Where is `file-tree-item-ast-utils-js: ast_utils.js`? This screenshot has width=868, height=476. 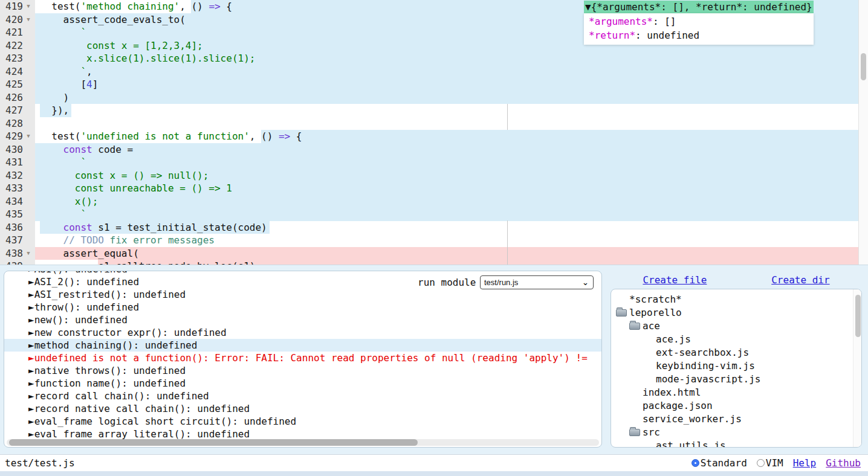 file-tree-item-ast-utils-js: ast_utils.js is located at coordinates (736, 443).